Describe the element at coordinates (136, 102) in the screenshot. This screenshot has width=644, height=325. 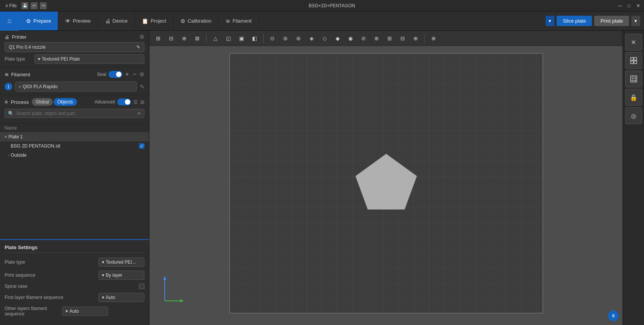
I see `process-list-icon: ☰` at that location.